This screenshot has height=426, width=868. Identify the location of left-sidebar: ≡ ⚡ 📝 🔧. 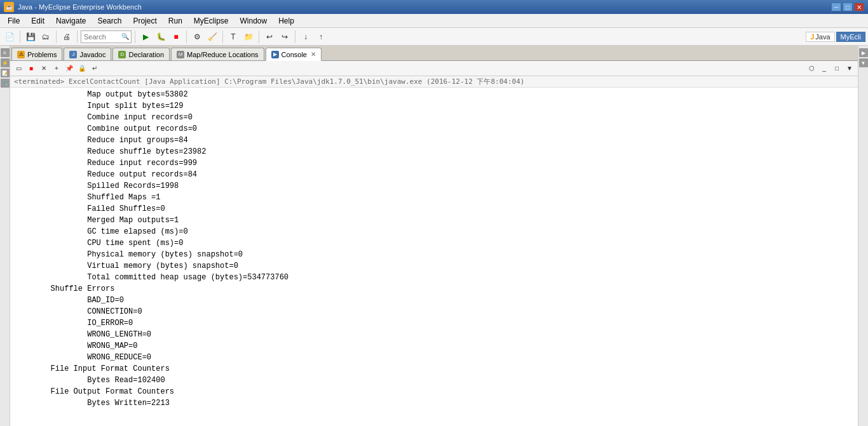
(5, 236).